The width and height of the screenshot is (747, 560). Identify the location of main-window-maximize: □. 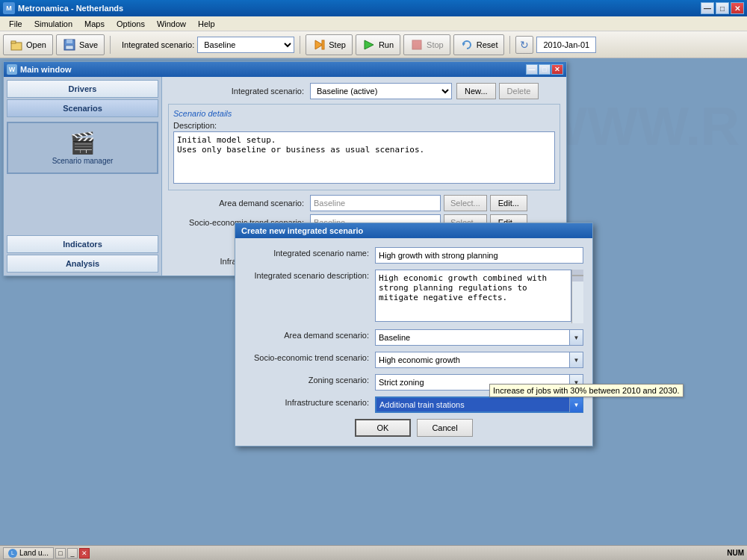
(545, 69).